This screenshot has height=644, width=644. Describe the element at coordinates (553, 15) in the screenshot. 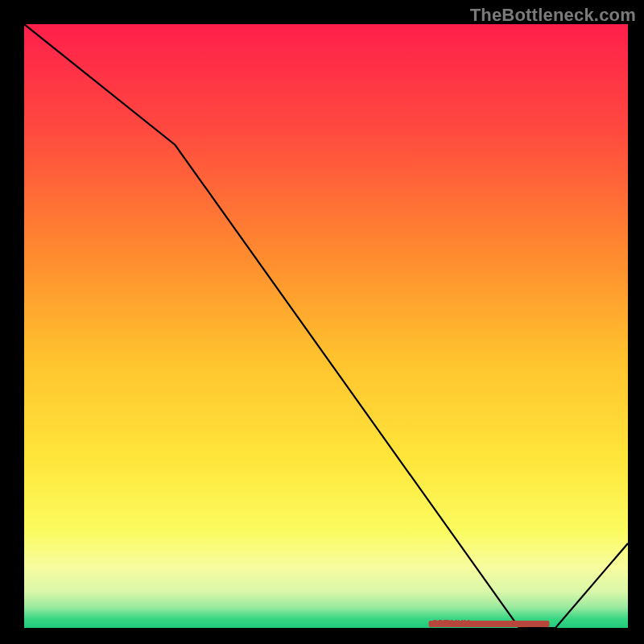

I see `watermark-text: TheBottleneck.com` at that location.